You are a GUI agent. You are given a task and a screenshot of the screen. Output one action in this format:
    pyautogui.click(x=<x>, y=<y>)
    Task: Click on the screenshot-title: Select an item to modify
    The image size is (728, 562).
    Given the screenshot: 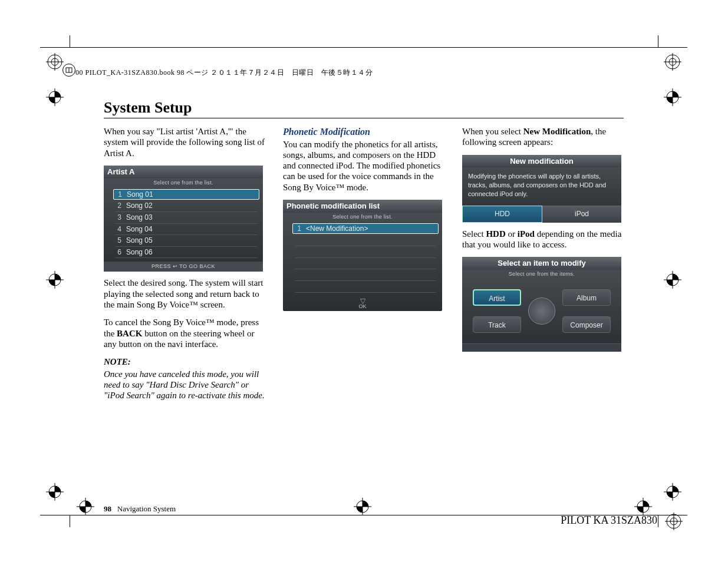 What is the action you would take?
    pyautogui.click(x=542, y=263)
    